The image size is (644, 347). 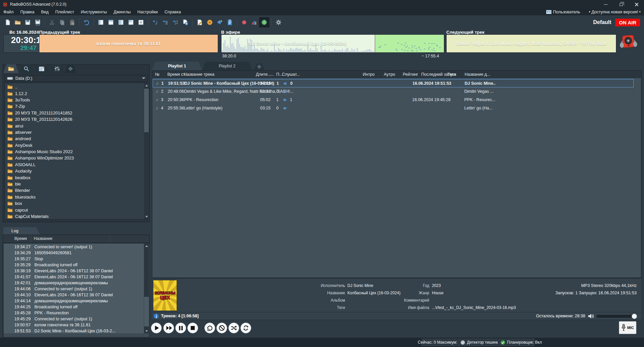 What do you see at coordinates (76, 302) in the screenshot?
I see `log-row: 19:44:14 домашнеерадиоразмещениерекламы` at bounding box center [76, 302].